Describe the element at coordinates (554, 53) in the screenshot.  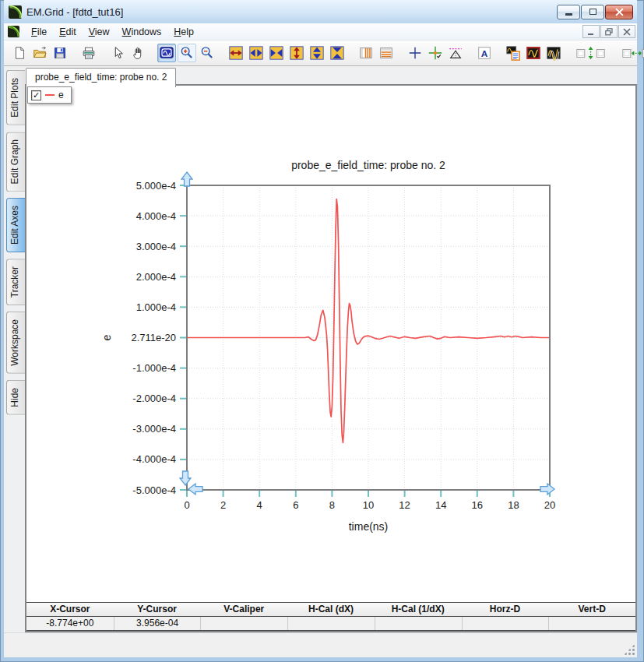
I see `plot-overlay-button` at that location.